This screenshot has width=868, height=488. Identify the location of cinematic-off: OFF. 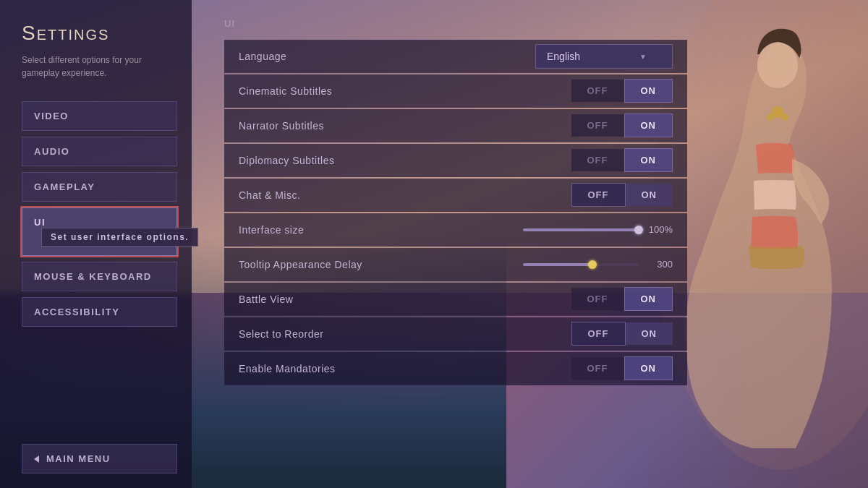
(597, 91).